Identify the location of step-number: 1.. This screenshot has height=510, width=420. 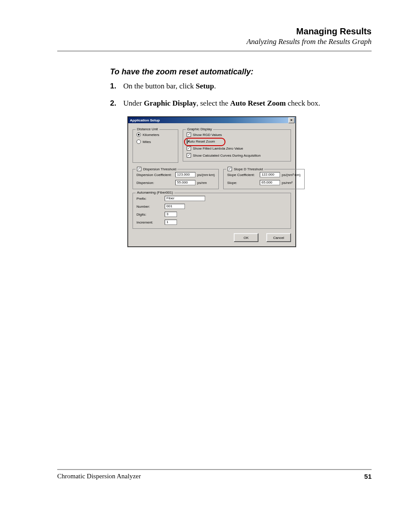
(117, 86).